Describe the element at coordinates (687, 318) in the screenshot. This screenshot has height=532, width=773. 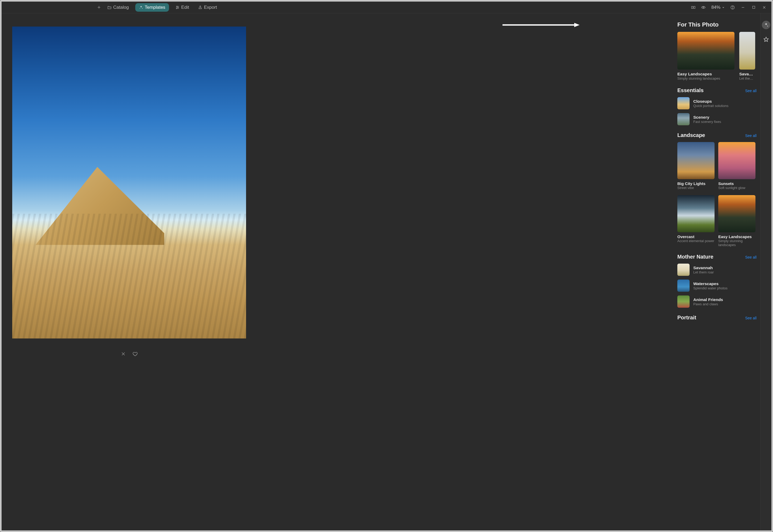
I see `portrait-title: Portrait` at that location.